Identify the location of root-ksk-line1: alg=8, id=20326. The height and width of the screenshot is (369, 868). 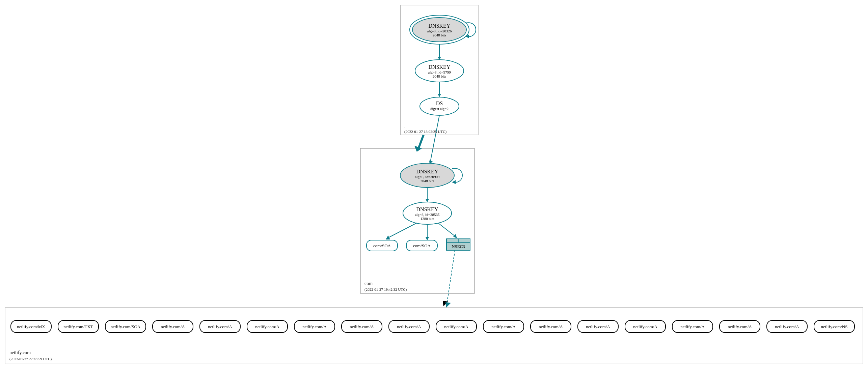
(439, 31).